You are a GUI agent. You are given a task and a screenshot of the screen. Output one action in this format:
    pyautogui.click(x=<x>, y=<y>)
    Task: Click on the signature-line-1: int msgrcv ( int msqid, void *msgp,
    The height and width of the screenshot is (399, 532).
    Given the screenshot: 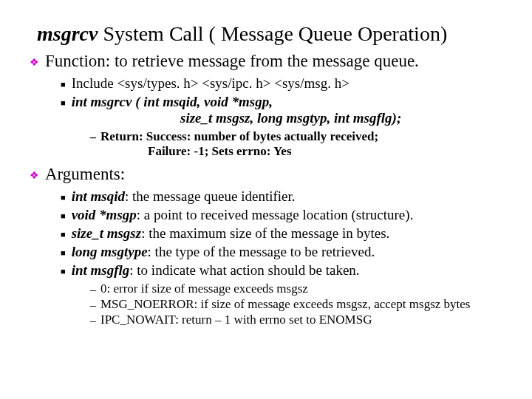 What is the action you would take?
    pyautogui.click(x=172, y=102)
    